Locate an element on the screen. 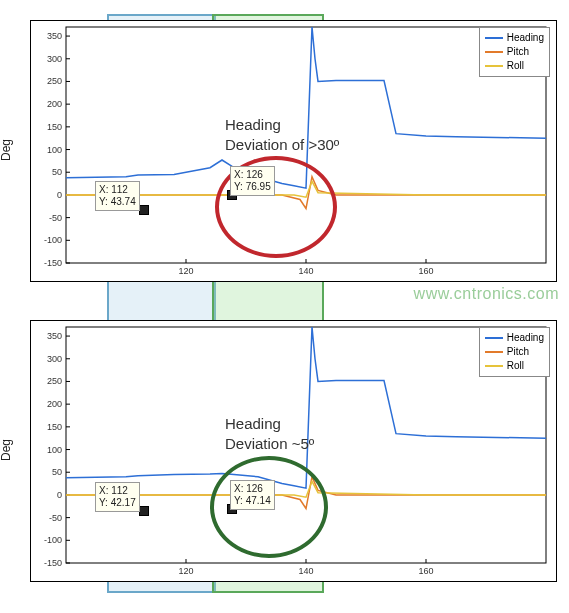 The height and width of the screenshot is (613, 569). datatip: X: 126 Y: 76.95 is located at coordinates (252, 181).